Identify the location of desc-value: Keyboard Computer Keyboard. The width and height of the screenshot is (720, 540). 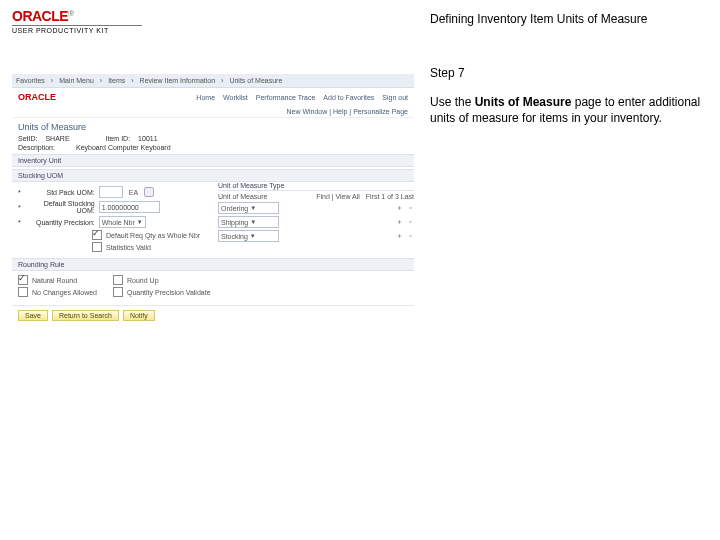
(124, 148).